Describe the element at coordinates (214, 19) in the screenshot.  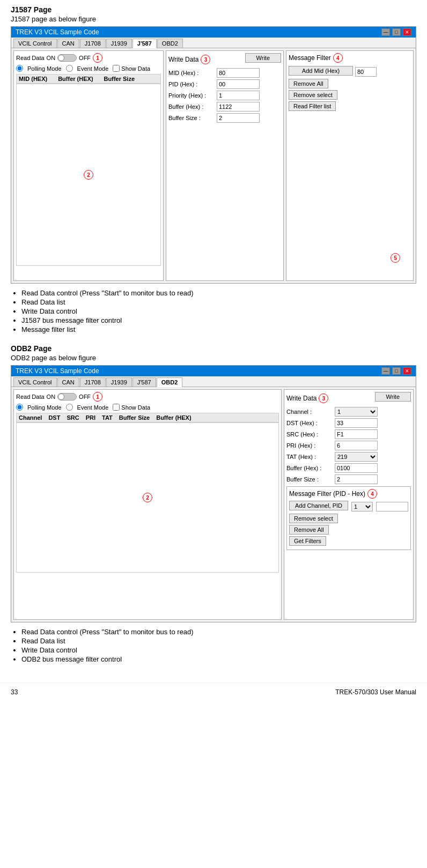
I see `j1587-subheading: J1587 page as below figure` at that location.